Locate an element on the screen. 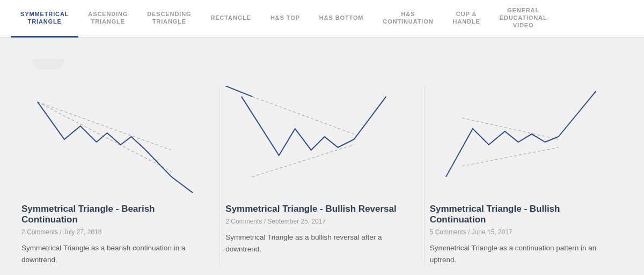 The image size is (644, 275). nav-item-4: H&S TOP is located at coordinates (286, 19).